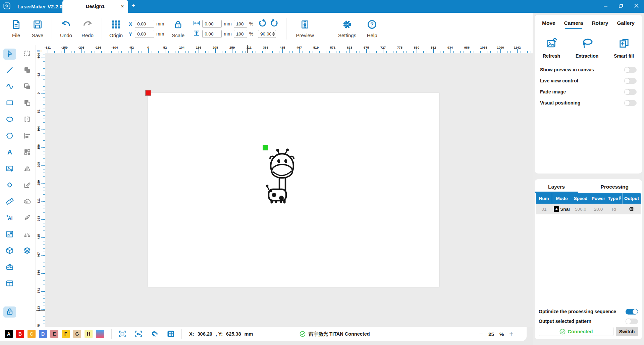 The width and height of the screenshot is (644, 345). Describe the element at coordinates (27, 169) in the screenshot. I see `flip-horizontal-tool` at that location.